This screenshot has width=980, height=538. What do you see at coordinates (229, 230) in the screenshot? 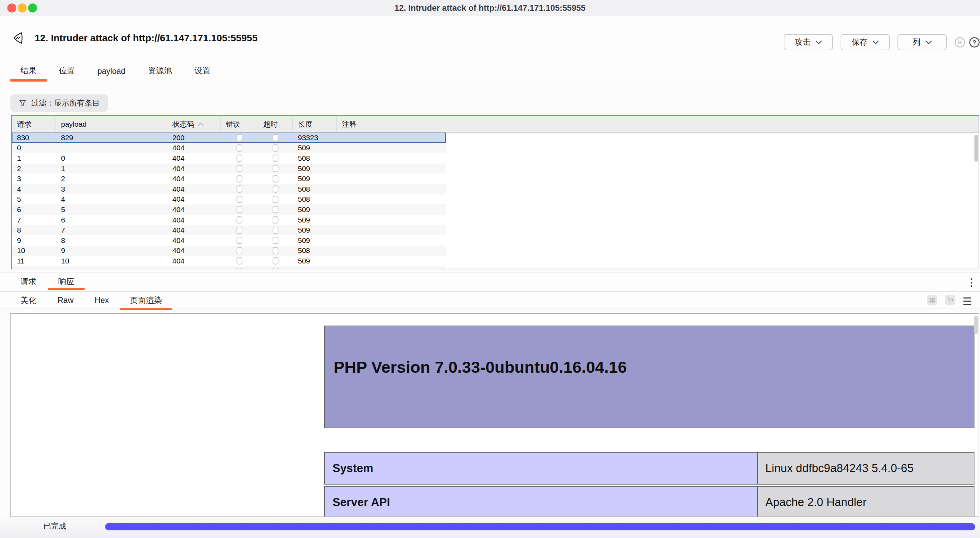
I see `table-row: 87404509` at bounding box center [229, 230].